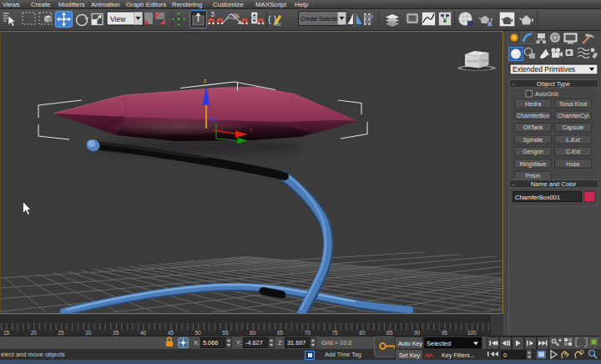 This screenshot has width=601, height=364. Describe the element at coordinates (34, 332) in the screenshot. I see `svg-text: 20` at that location.